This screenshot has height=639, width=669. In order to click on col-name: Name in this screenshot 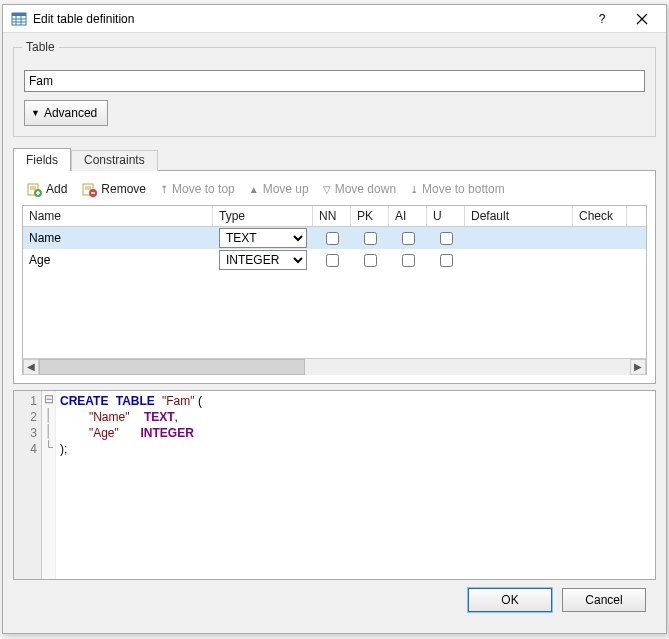, I will do `click(118, 216)`.